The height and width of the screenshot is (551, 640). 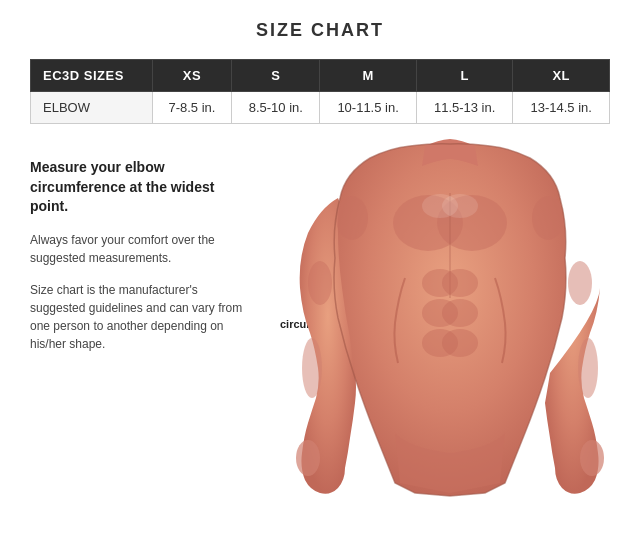 What do you see at coordinates (562, 76) in the screenshot?
I see `col-header-xl: XL` at bounding box center [562, 76].